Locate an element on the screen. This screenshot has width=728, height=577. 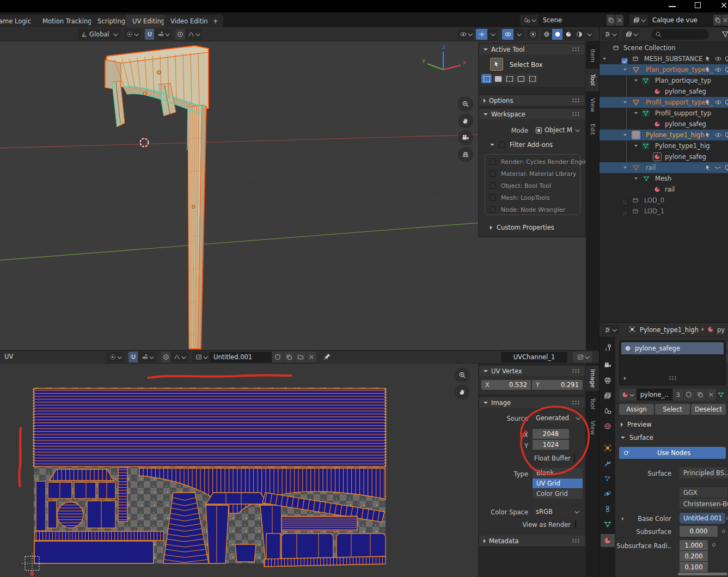
source-dropdown: Generated is located at coordinates (558, 418).